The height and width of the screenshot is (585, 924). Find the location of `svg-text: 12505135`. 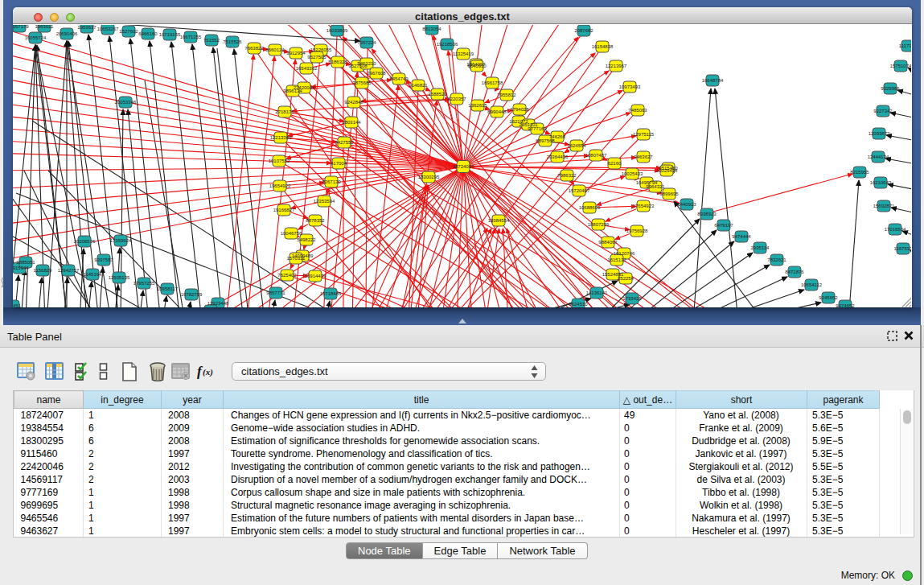

svg-text: 12505135 is located at coordinates (119, 278).